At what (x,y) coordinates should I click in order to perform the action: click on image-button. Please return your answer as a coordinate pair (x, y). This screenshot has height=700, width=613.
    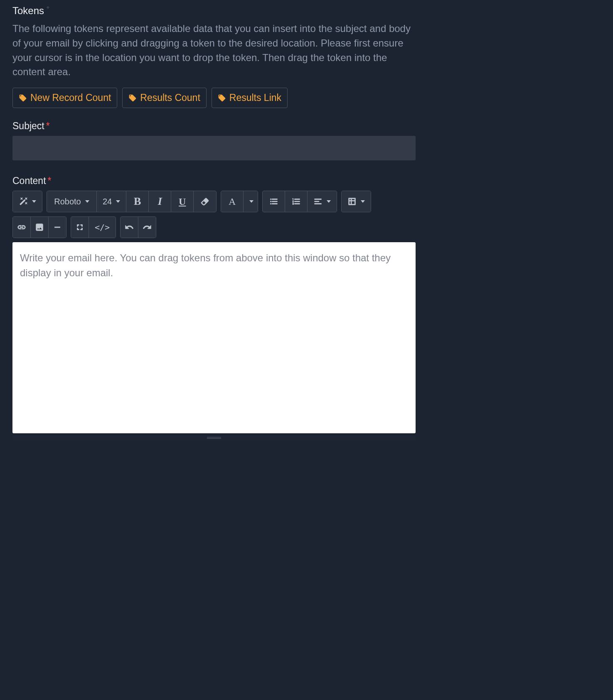
    Looking at the image, I should click on (40, 227).